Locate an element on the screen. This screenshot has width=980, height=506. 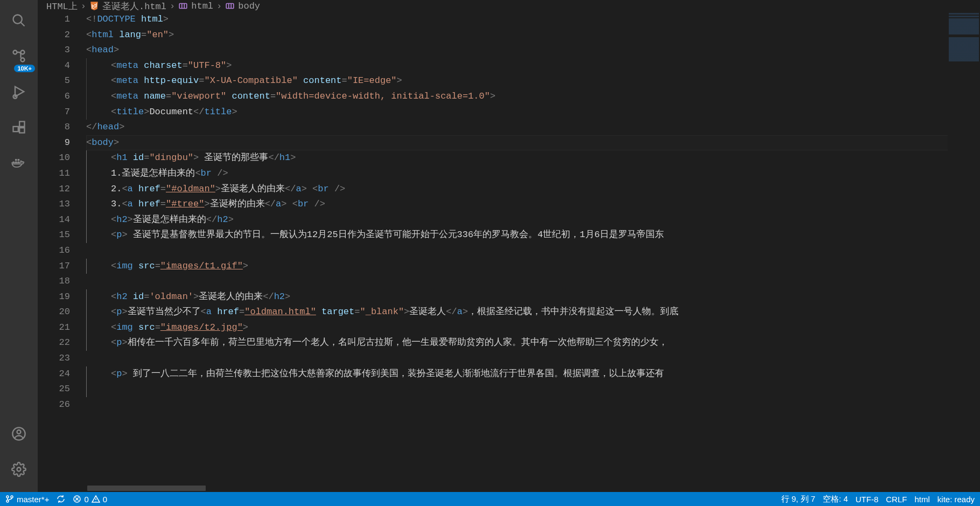
settings-gear-icon is located at coordinates (19, 469).